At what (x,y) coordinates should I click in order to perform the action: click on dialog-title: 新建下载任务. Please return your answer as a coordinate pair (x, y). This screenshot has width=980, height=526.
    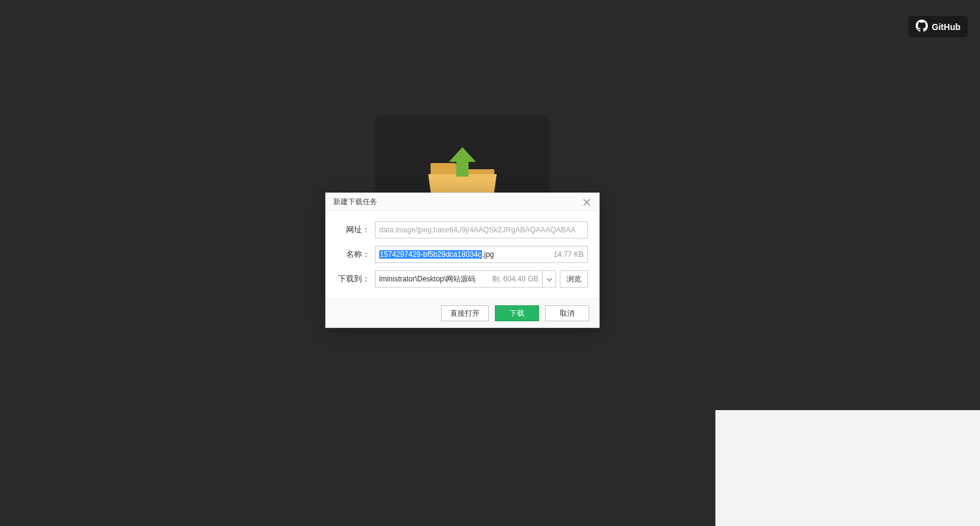
    Looking at the image, I should click on (355, 202).